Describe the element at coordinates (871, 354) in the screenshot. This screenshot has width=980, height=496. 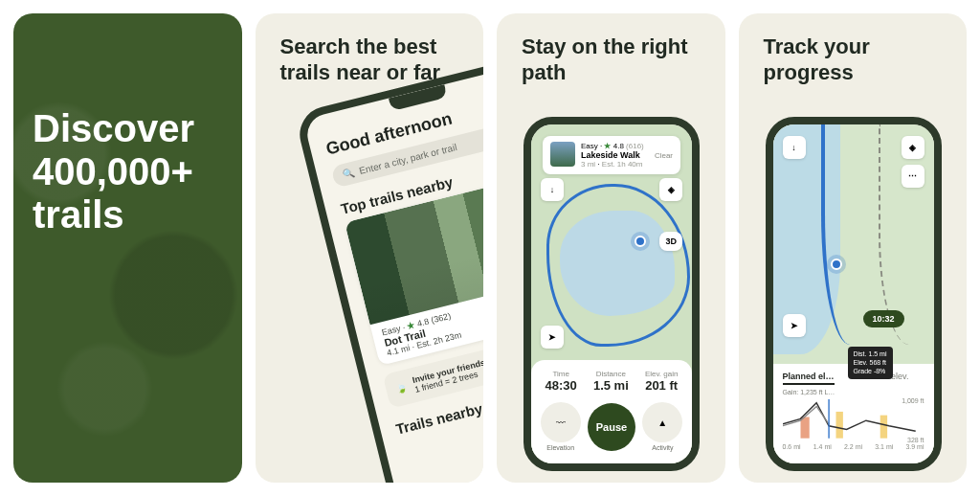
I see `tooltip-dist: Dist. 1.5 mi` at that location.